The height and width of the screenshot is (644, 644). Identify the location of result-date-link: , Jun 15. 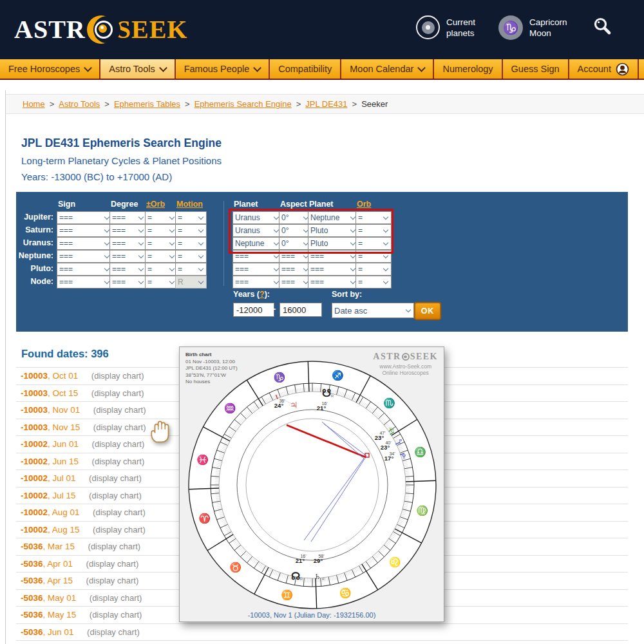
(66, 461).